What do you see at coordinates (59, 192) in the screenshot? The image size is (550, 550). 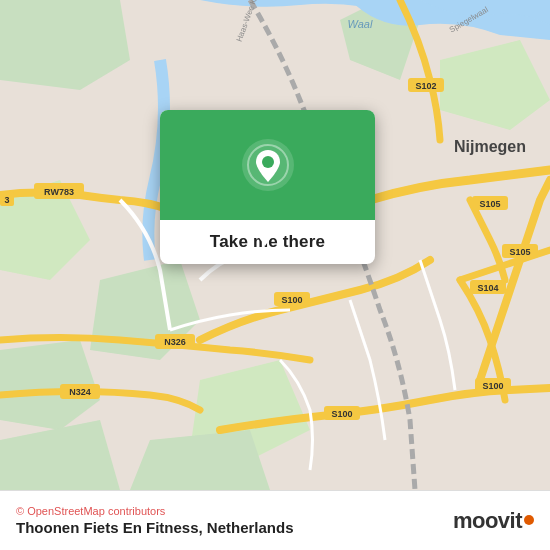 I see `svg-text: RW783` at bounding box center [59, 192].